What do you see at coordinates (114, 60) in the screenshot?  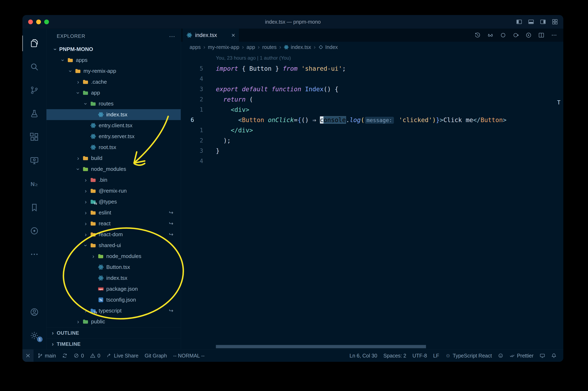 I see `tree-item-apps: ›apps` at bounding box center [114, 60].